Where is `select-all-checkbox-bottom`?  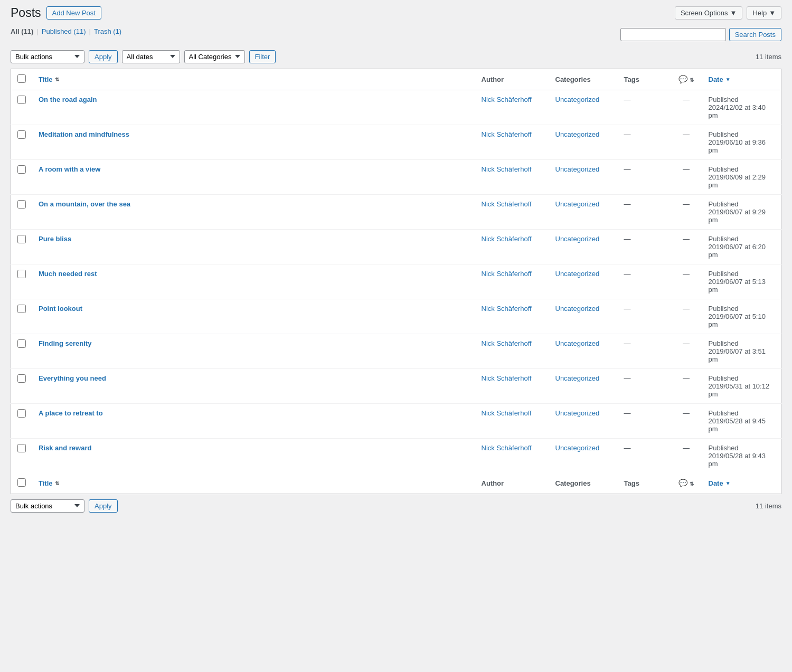
select-all-checkbox-bottom is located at coordinates (22, 482).